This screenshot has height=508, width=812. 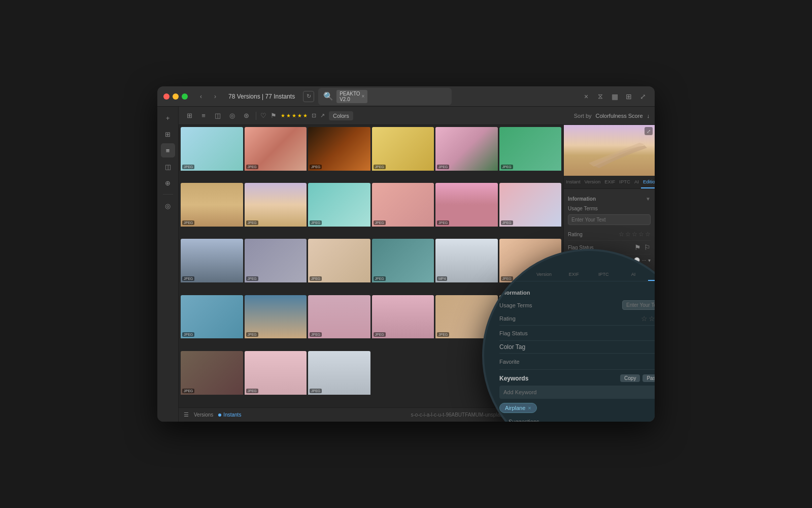 What do you see at coordinates (201, 97) in the screenshot?
I see `back-button: ‹` at bounding box center [201, 97].